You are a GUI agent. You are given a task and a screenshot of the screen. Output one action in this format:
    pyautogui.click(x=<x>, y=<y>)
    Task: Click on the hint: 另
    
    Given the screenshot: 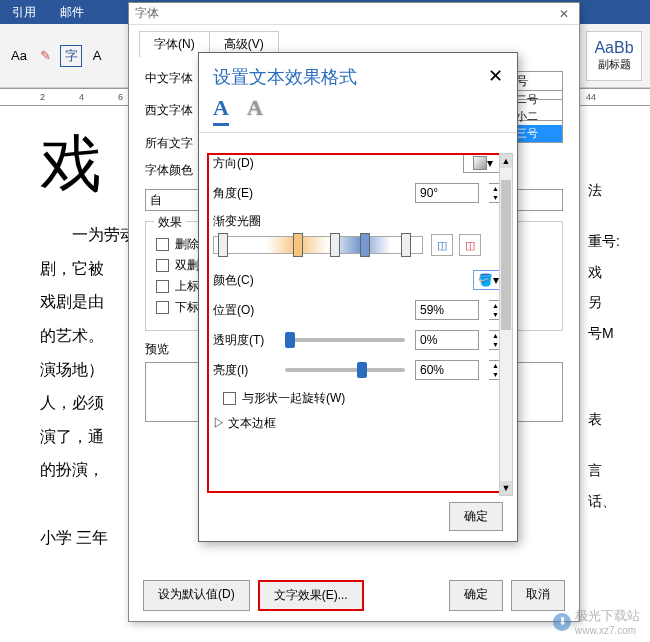 What is the action you would take?
    pyautogui.click(x=604, y=302)
    